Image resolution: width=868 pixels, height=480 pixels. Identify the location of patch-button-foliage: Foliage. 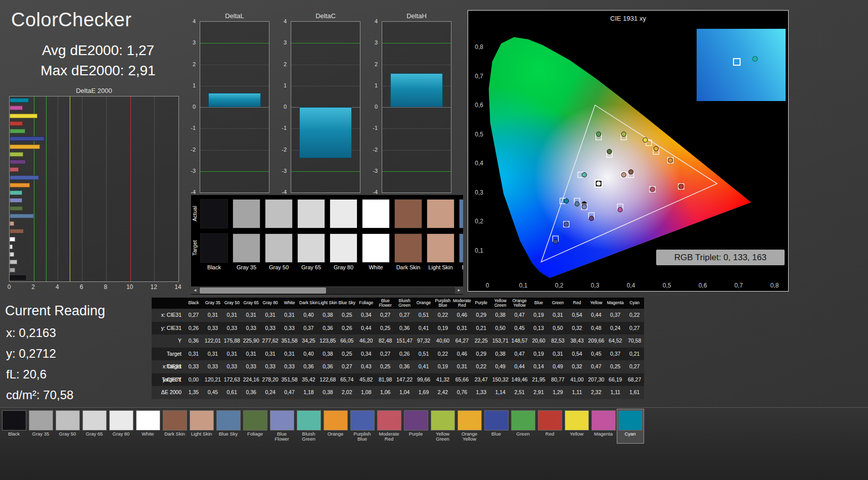
(255, 426).